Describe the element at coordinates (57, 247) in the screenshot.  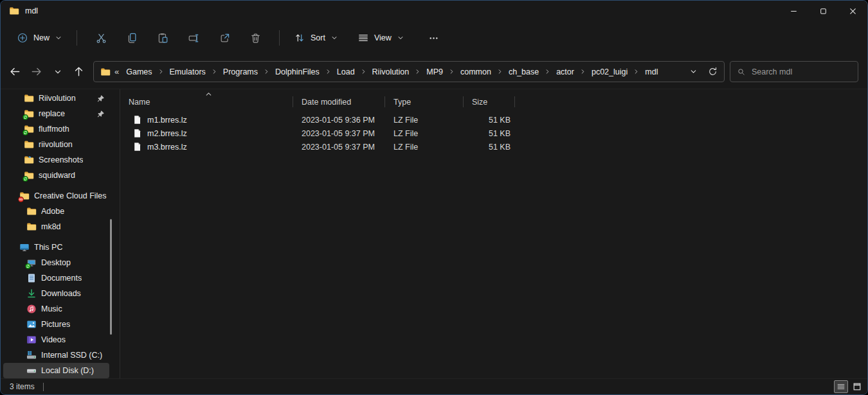
I see `sidebar-item-this-pc: This PC` at that location.